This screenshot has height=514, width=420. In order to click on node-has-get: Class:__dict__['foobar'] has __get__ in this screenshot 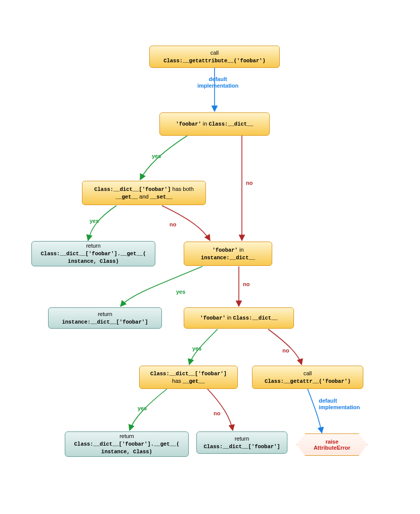, I will do `click(188, 377)`.